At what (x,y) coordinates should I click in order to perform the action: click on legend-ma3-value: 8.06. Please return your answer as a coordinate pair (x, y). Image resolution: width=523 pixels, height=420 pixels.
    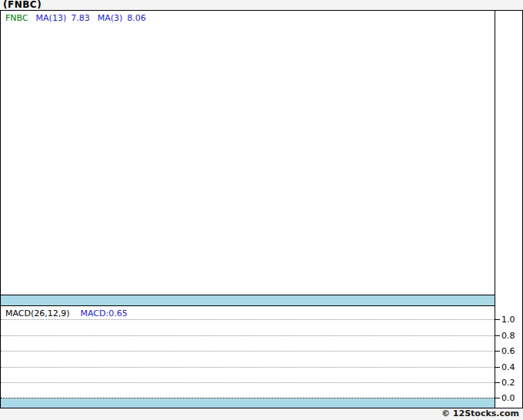
    Looking at the image, I should click on (137, 18).